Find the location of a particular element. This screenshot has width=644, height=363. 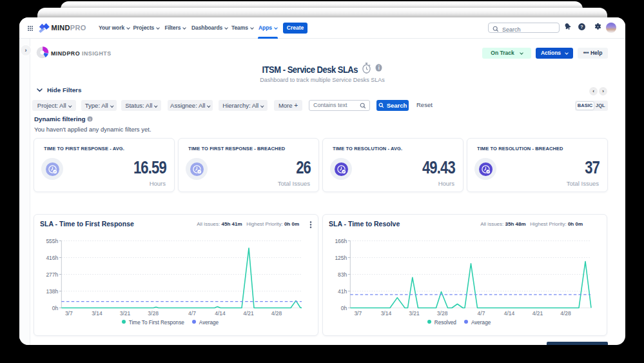

svg-text: 277h is located at coordinates (52, 275).